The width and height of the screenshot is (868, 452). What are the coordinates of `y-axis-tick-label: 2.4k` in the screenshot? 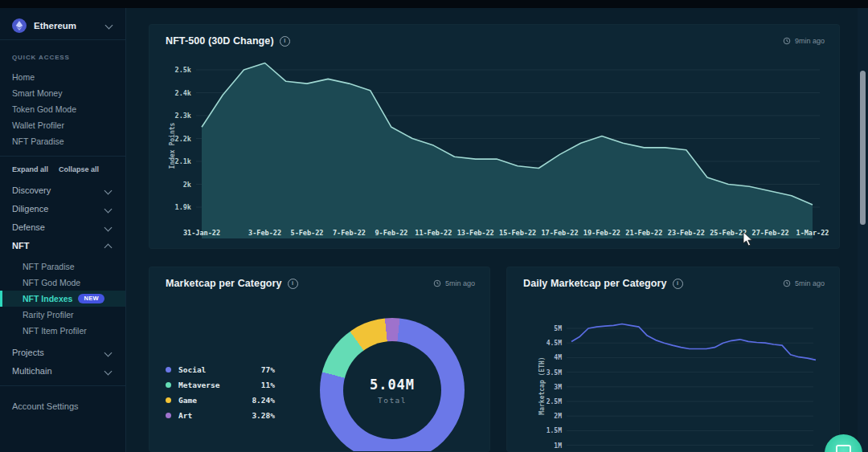 It's located at (183, 93).